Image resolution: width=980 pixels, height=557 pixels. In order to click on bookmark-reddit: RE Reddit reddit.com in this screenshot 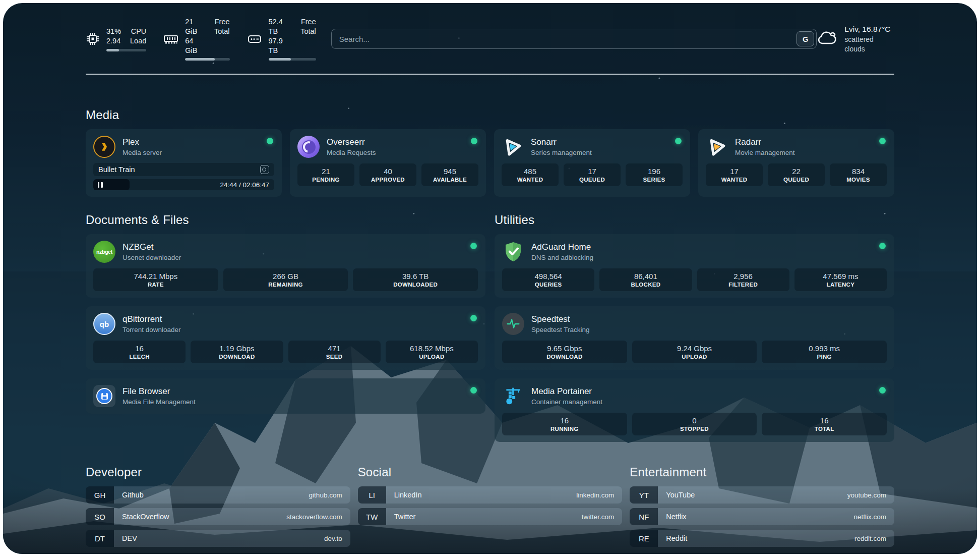, I will do `click(762, 538)`.